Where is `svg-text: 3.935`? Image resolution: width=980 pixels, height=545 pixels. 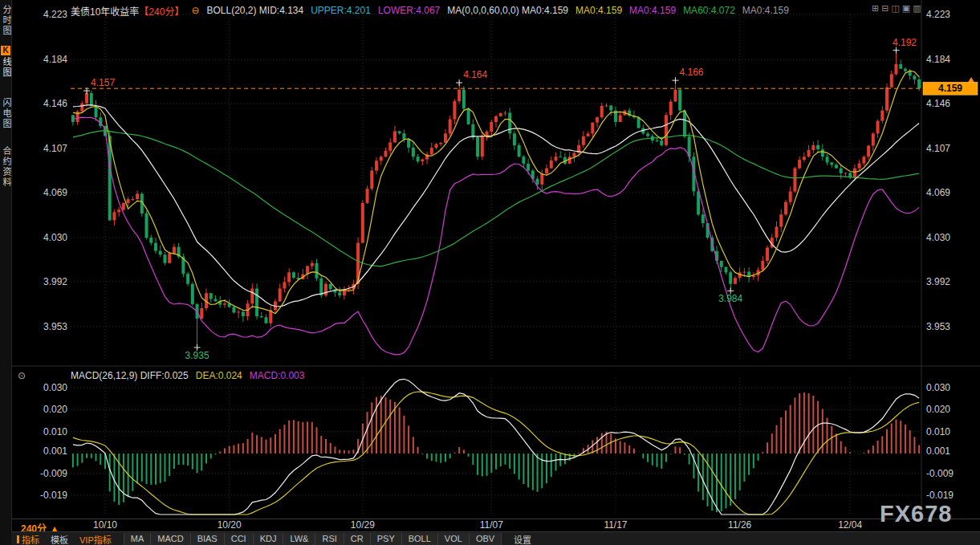 svg-text: 3.935 is located at coordinates (197, 356).